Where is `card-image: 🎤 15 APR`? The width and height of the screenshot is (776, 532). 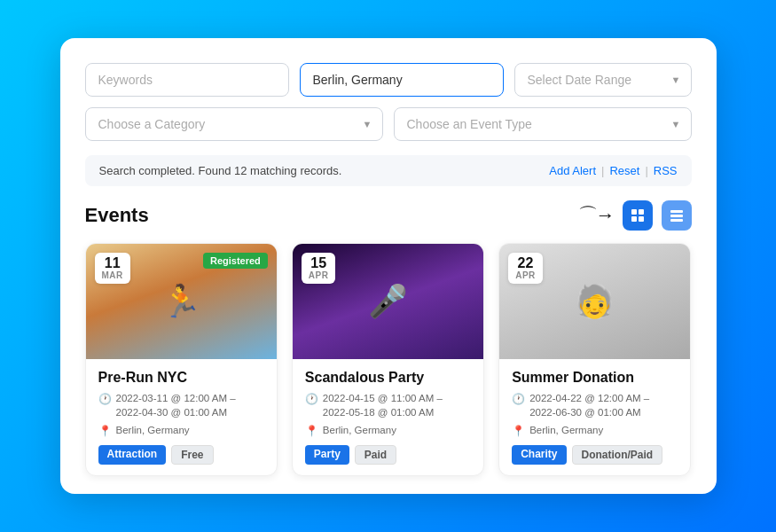
card-image: 🎤 15 APR is located at coordinates (388, 301).